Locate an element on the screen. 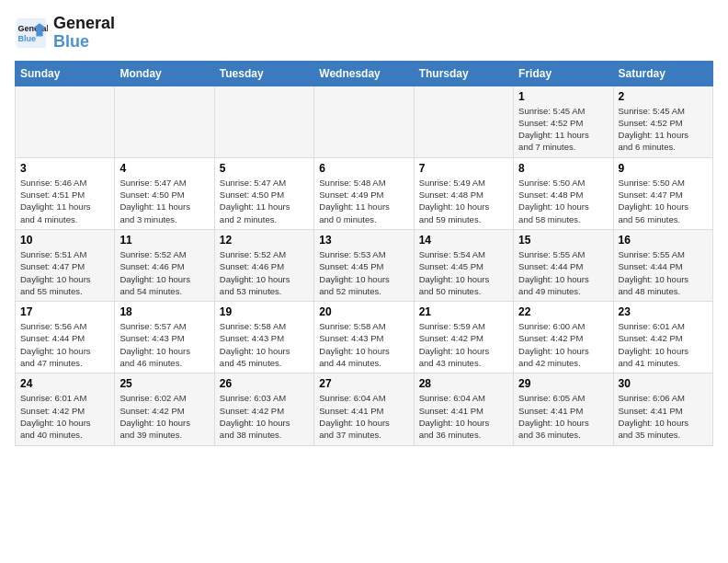 Image resolution: width=728 pixels, height=563 pixels. day-number: 22 is located at coordinates (563, 312).